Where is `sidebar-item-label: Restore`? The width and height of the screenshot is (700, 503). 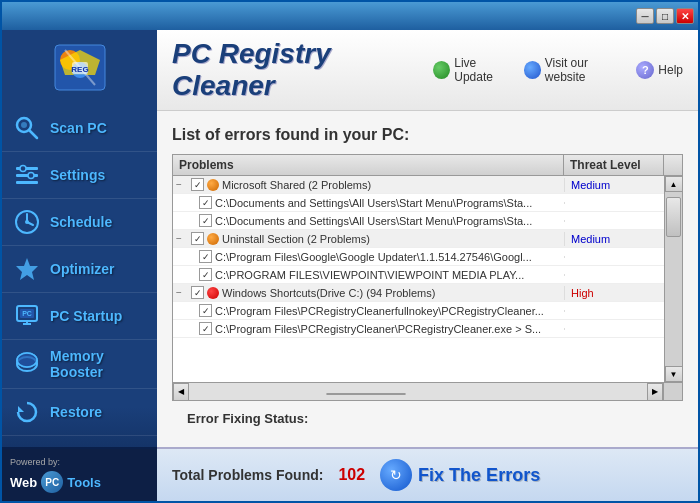 sidebar-item-label: Restore is located at coordinates (76, 412).